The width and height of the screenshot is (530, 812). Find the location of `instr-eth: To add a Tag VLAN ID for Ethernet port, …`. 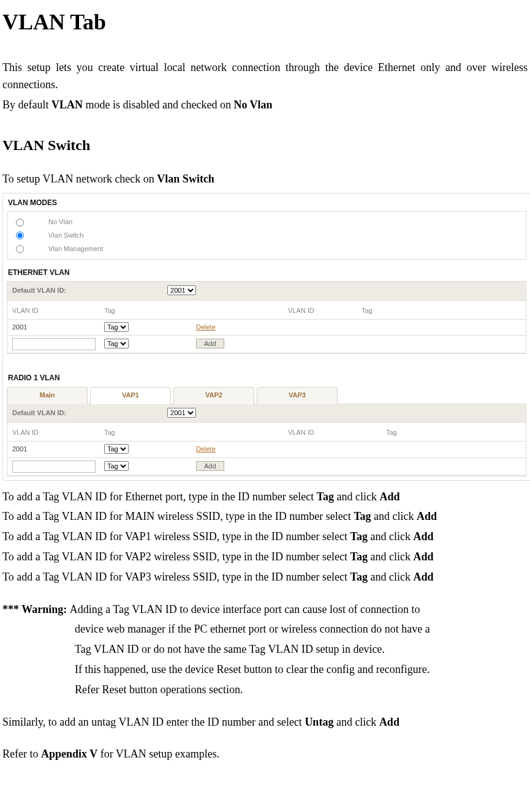

instr-eth: To add a Tag VLAN ID for Ethernet port, … is located at coordinates (265, 497).